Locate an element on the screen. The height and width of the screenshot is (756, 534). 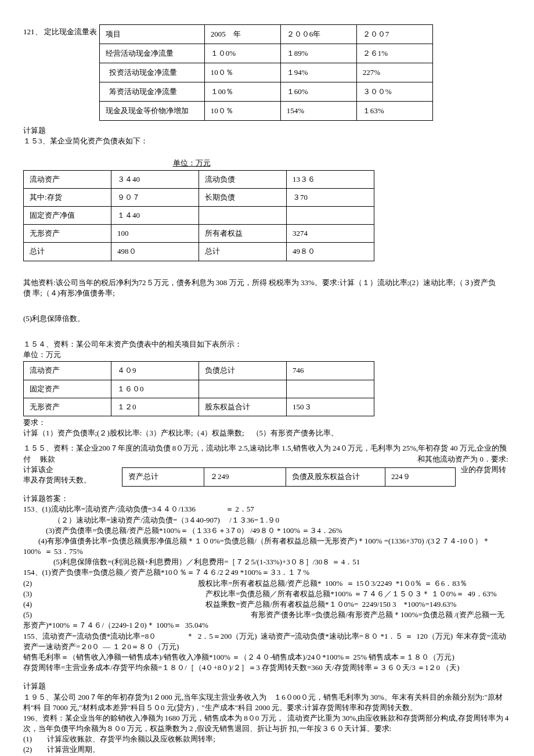
a154-5: (5) 有形资产债务比率=负债总额/有形资产总额＊100%=负债总额 /(资产总… is located at coordinates (267, 620).